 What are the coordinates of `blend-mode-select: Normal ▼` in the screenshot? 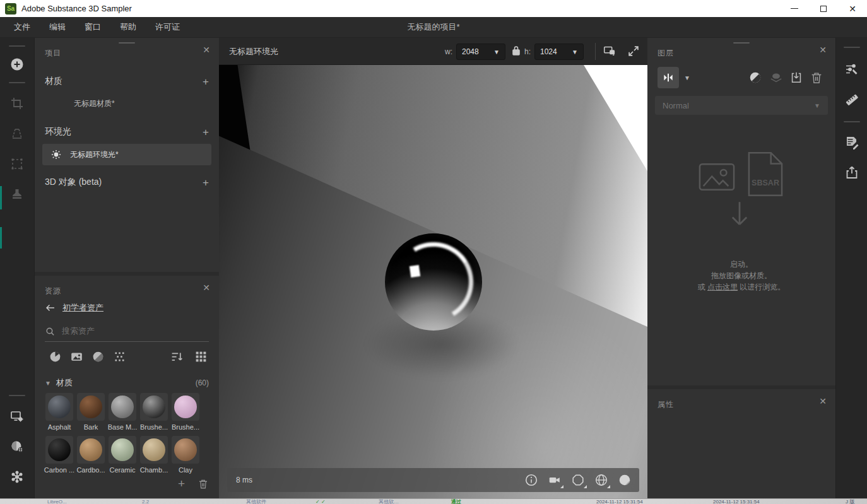 It's located at (741, 105).